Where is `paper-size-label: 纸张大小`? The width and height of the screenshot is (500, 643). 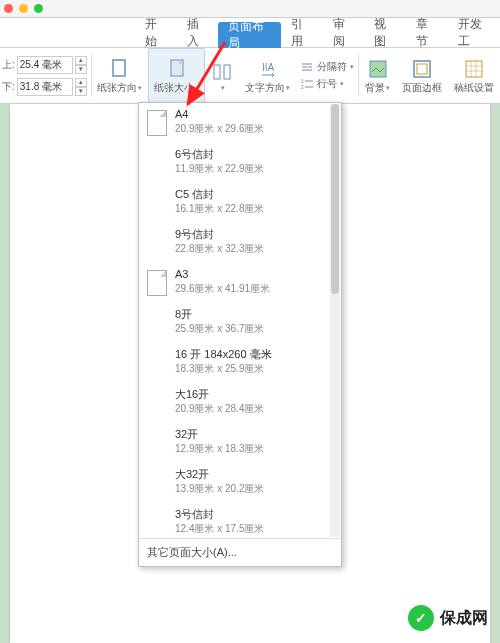
paper-size-label: 纸张大小 is located at coordinates (174, 88).